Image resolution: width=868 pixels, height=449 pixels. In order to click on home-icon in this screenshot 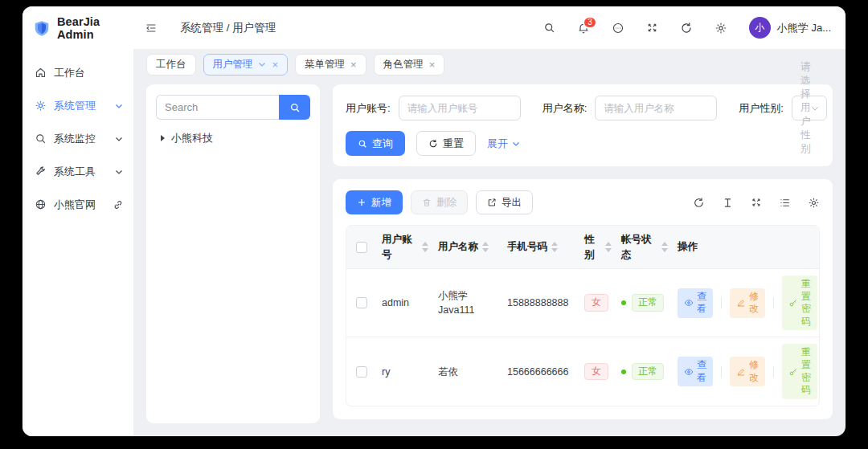, I will do `click(40, 72)`.